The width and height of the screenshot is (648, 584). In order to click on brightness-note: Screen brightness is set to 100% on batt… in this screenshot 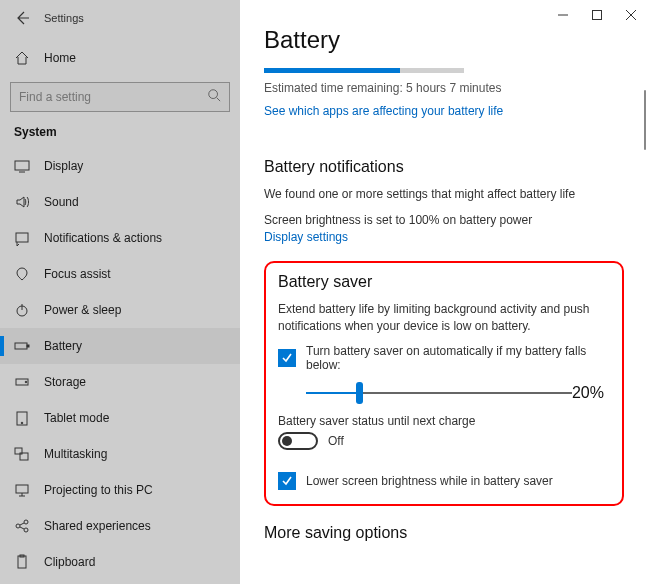, I will do `click(444, 220)`.